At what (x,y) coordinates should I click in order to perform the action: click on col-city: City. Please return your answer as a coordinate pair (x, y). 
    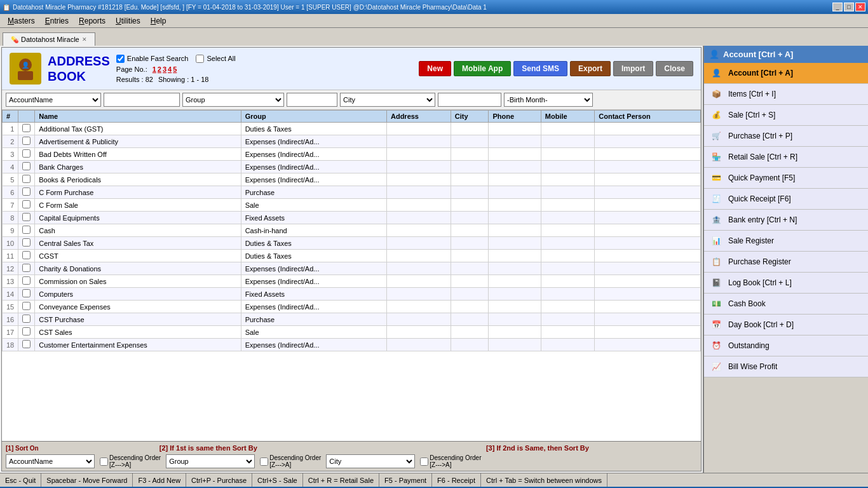
    Looking at the image, I should click on (470, 117).